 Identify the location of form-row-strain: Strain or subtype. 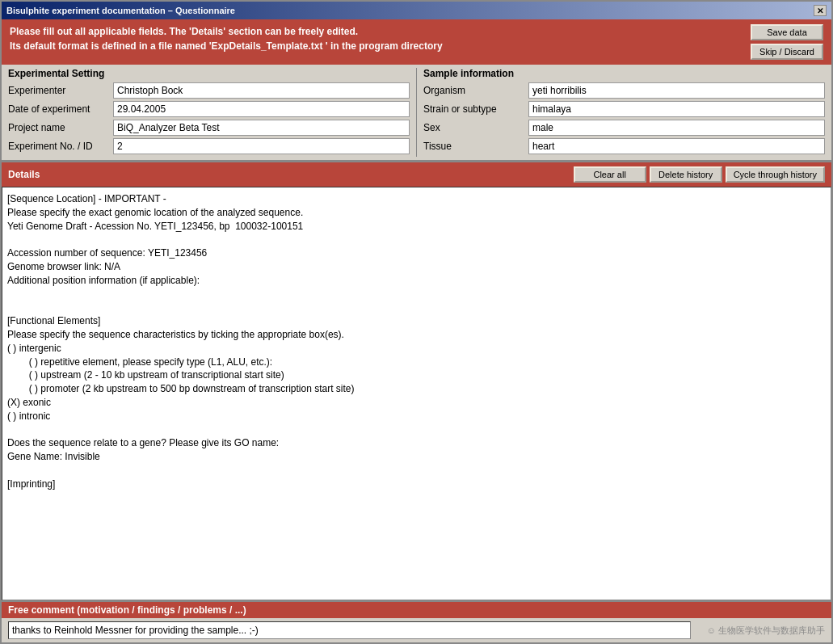
(624, 109).